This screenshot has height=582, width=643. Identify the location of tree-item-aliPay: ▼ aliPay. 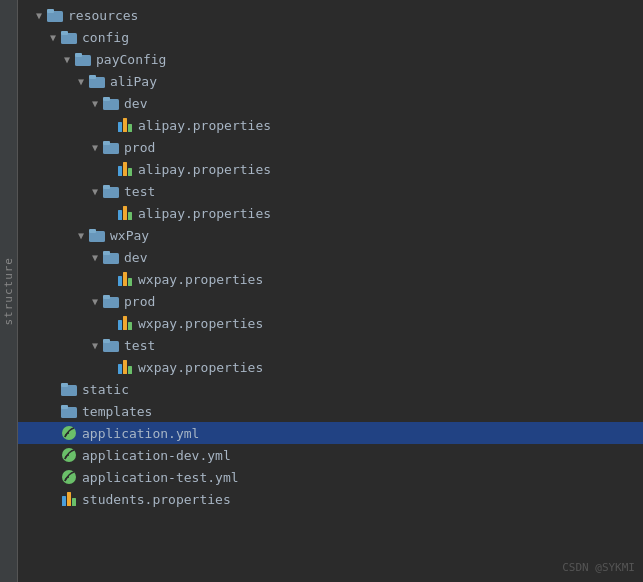
(330, 81).